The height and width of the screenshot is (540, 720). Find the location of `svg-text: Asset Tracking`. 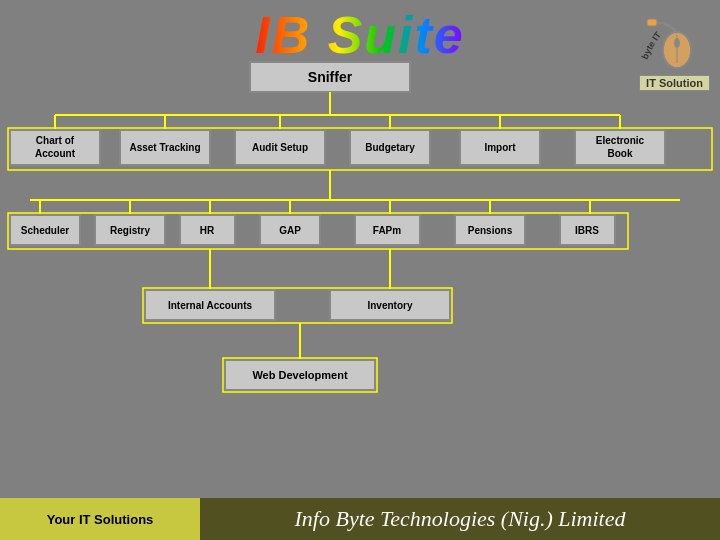

svg-text: Asset Tracking is located at coordinates (164, 148).